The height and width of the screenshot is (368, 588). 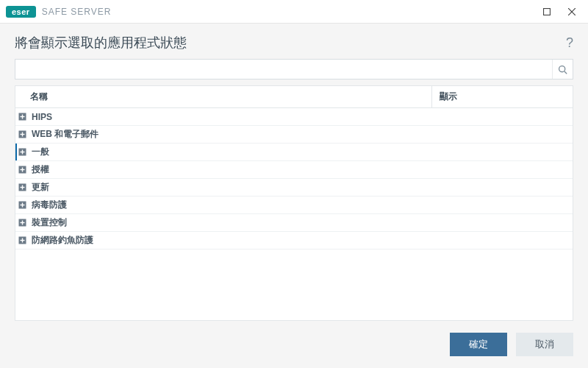 What do you see at coordinates (294, 223) in the screenshot?
I see `table-row: 裝置控制` at bounding box center [294, 223].